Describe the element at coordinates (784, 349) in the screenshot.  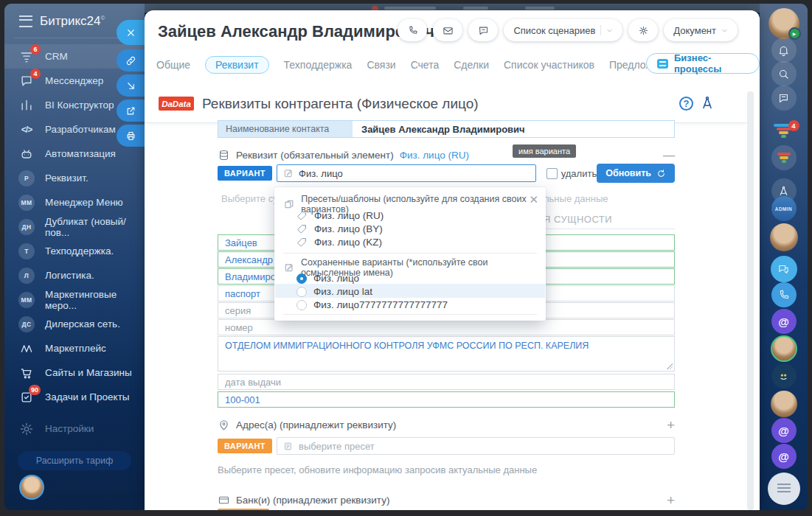
I see `user-avatar-female` at that location.